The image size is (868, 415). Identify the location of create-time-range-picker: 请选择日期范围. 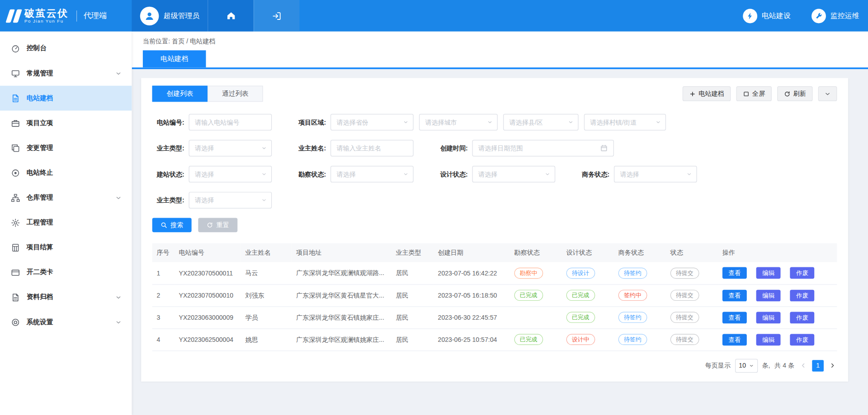
(542, 148).